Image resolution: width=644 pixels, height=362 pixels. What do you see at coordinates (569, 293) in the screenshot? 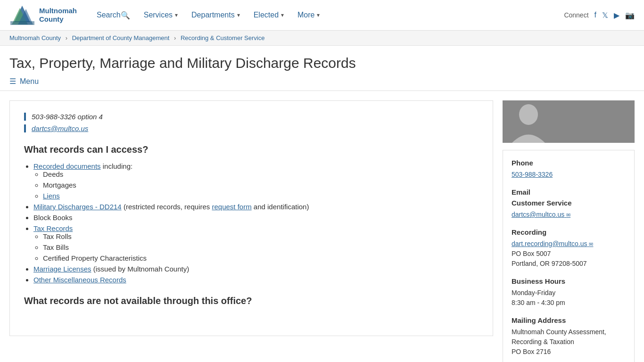
I see `hours-days: Monday-Friday` at bounding box center [569, 293].